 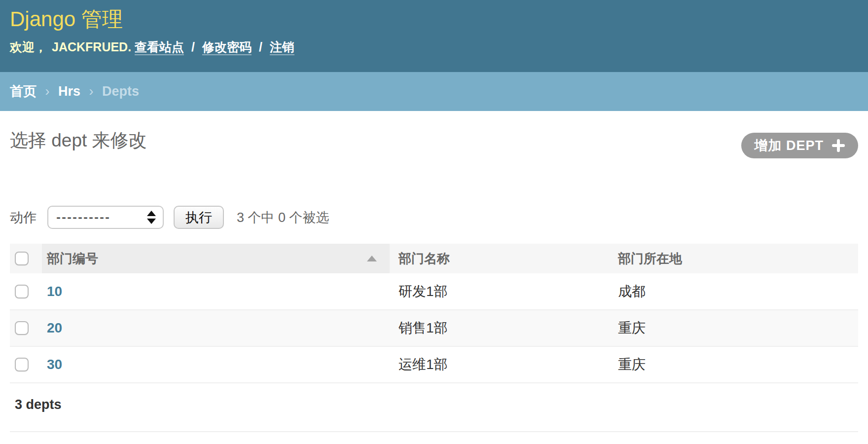 What do you see at coordinates (650, 259) in the screenshot?
I see `column-header-dept-location-label: 部门所在地` at bounding box center [650, 259].